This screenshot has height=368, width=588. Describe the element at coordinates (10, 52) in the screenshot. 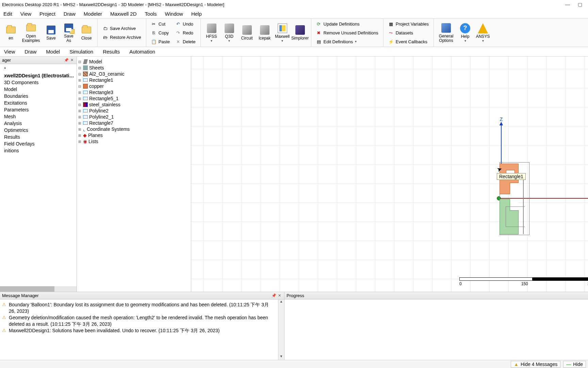

I see `tab-view: View` at that location.